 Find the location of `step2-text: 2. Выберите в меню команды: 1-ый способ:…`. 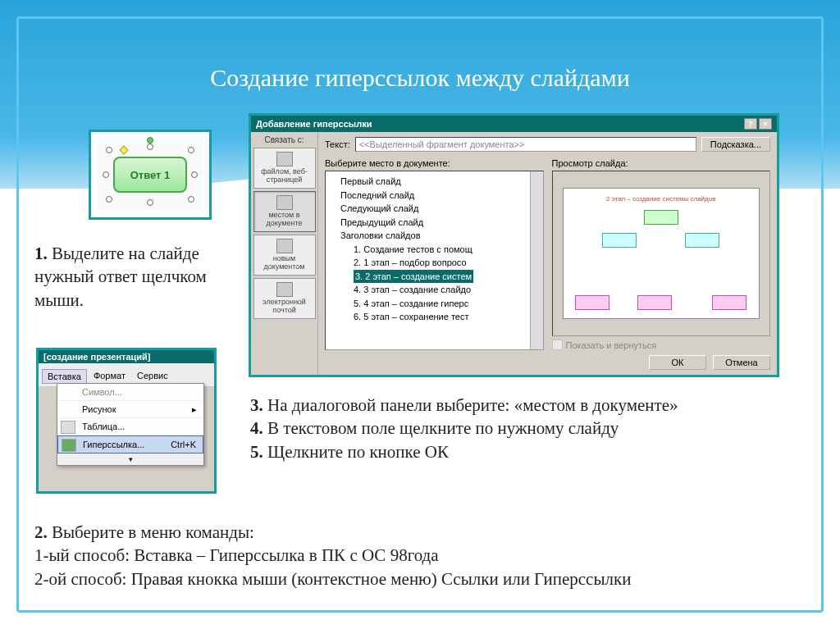

step2-text: 2. Выберите в меню команды: 1-ый способ:… is located at coordinates (420, 556).